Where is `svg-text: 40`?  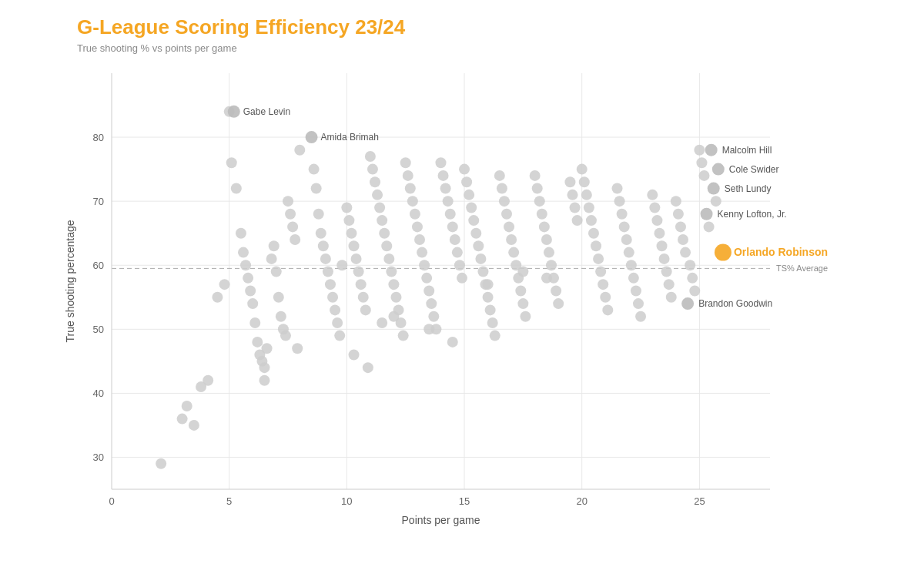
svg-text: 40 is located at coordinates (99, 393).